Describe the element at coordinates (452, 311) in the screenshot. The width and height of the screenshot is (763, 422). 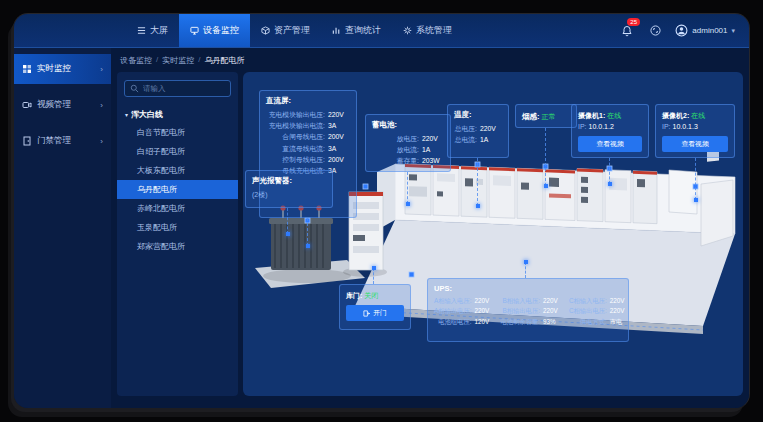
I see `field-label: A相输出电压:` at that location.